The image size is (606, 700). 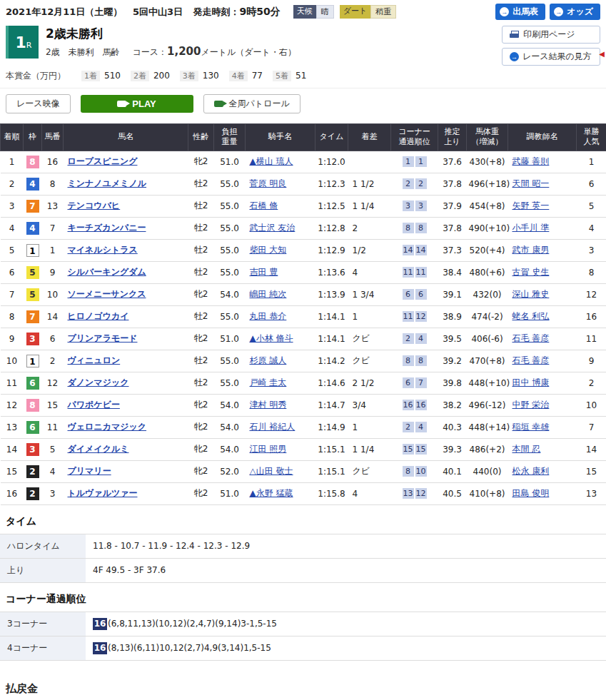 I want to click on condition-badges: 天候晴 ダート稍重, so click(x=345, y=11).